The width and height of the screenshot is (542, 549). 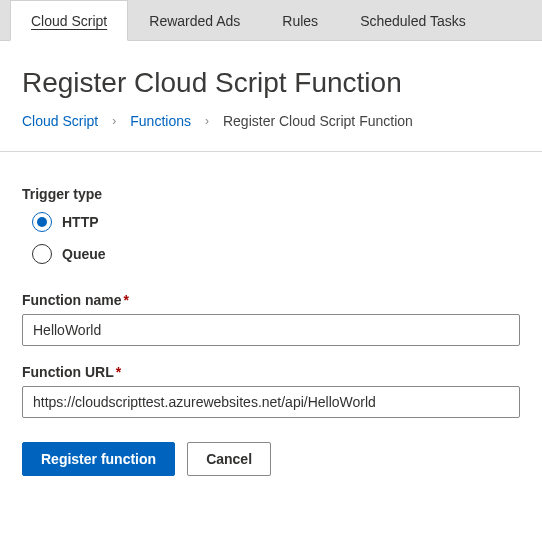 What do you see at coordinates (413, 20) in the screenshot?
I see `tab-scheduled-tasks: Scheduled Tasks` at bounding box center [413, 20].